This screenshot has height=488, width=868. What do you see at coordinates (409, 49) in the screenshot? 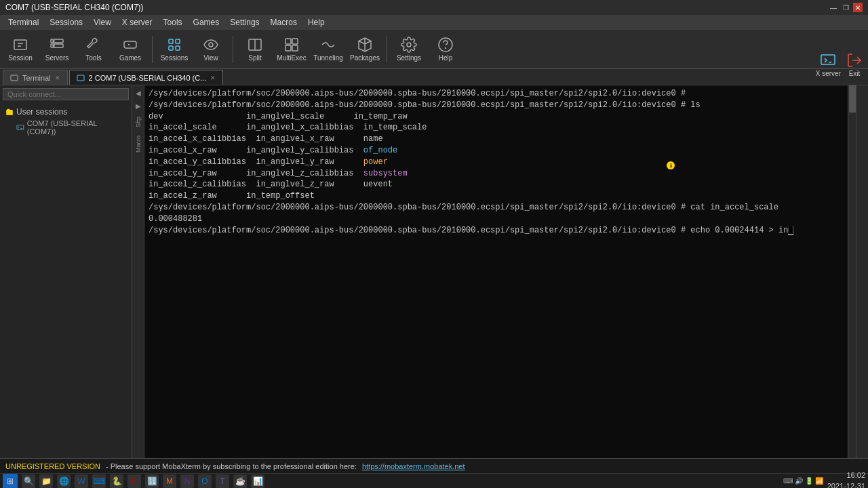
I see `settings-button: Settings` at bounding box center [409, 49].